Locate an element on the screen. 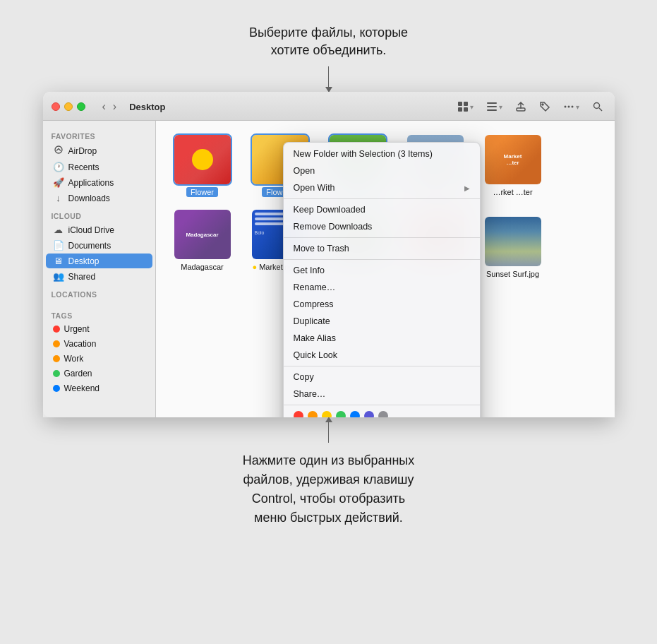  back-button: ‹ is located at coordinates (104, 107).